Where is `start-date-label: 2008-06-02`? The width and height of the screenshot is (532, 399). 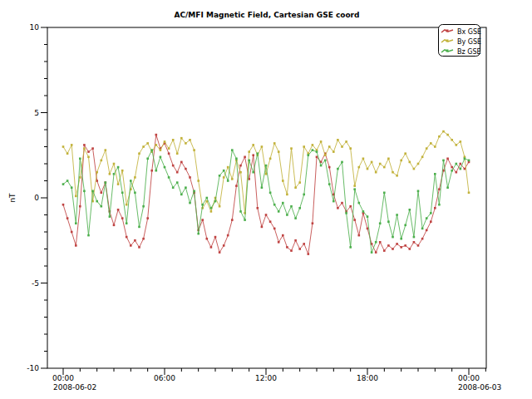 start-date-label: 2008-06-02 is located at coordinates (75, 387).